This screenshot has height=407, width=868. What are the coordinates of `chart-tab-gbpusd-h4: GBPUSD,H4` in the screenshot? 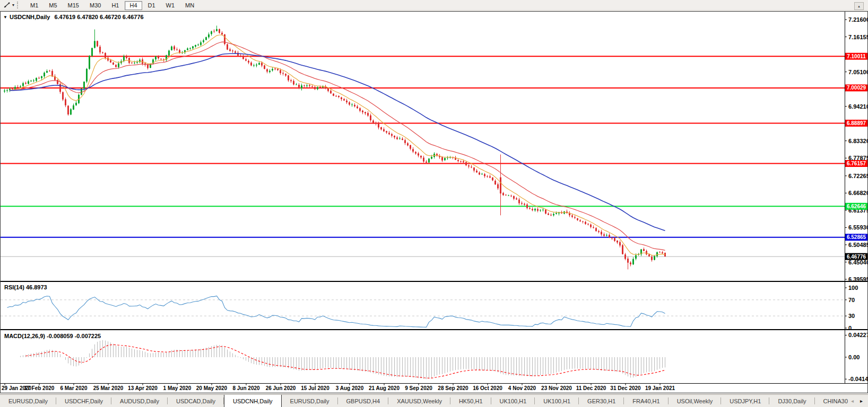 It's located at (363, 401).